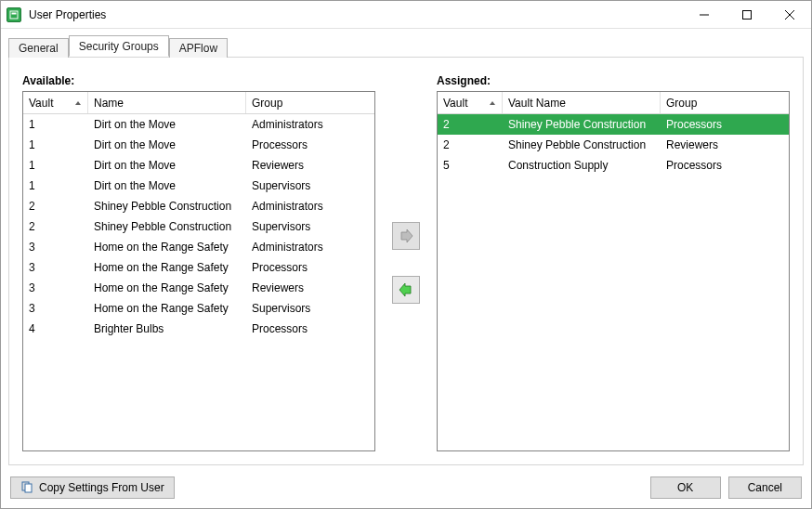  What do you see at coordinates (102, 488) in the screenshot?
I see `copy-settings-label: Copy Settings From User` at bounding box center [102, 488].